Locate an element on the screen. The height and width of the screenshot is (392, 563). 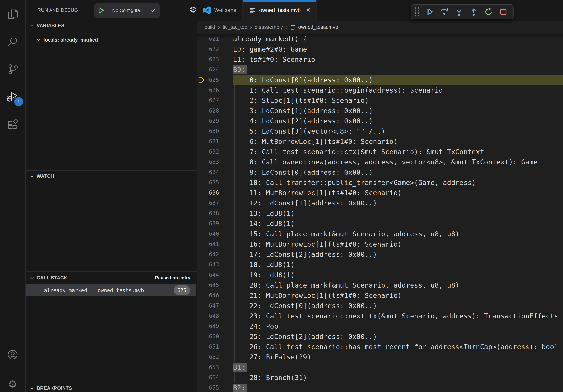
breakpoints-section-header: BREAKPOINTS is located at coordinates (111, 388).